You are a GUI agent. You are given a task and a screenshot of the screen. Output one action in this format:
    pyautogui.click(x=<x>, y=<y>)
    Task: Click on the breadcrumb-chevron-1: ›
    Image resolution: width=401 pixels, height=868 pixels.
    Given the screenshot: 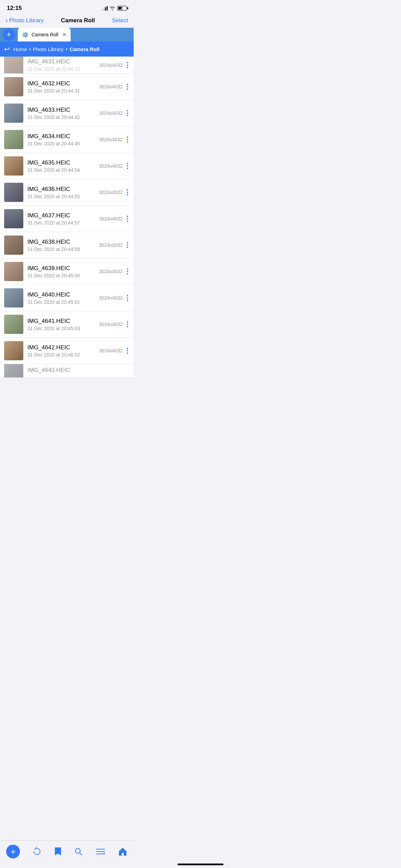 What is the action you would take?
    pyautogui.click(x=30, y=49)
    